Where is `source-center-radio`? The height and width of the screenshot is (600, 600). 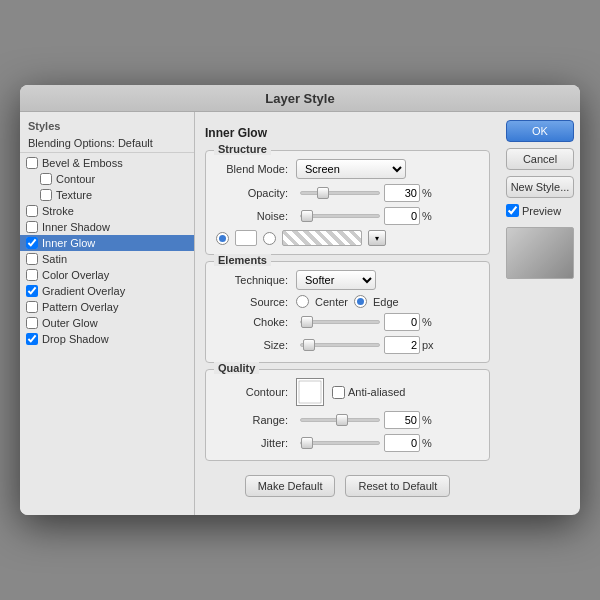
source-center-radio is located at coordinates (302, 302).